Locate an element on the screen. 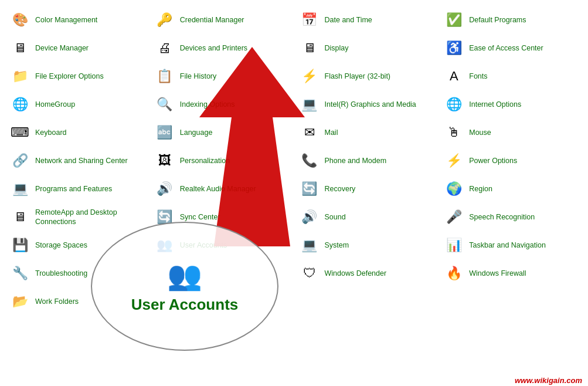 Image resolution: width=588 pixels, height=386 pixels. item-taskbar-navigation: 📊Taskbar and Navigation is located at coordinates (511, 245).